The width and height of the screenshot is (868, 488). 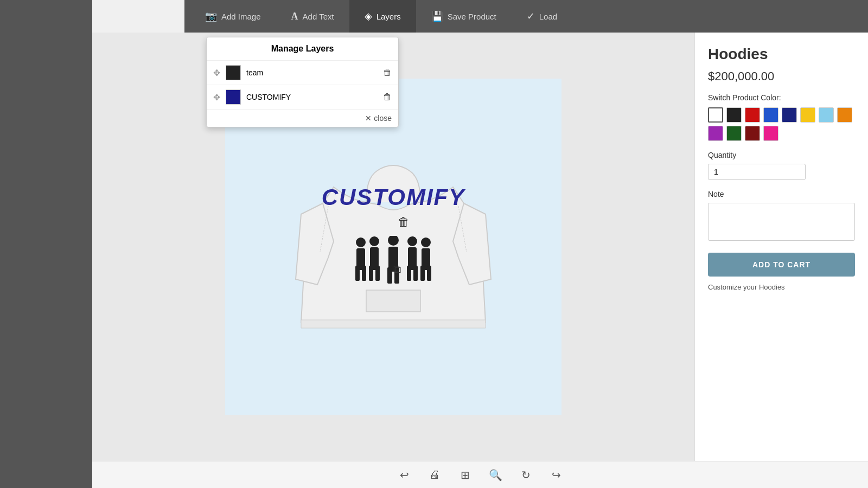 I want to click on quantity-label: Quantity, so click(x=781, y=155).